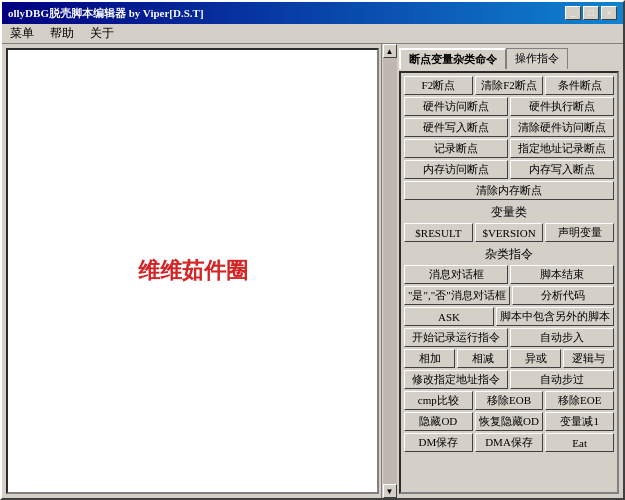 Image resolution: width=625 pixels, height=500 pixels. Describe the element at coordinates (390, 271) in the screenshot. I see `scroll-track` at that location.